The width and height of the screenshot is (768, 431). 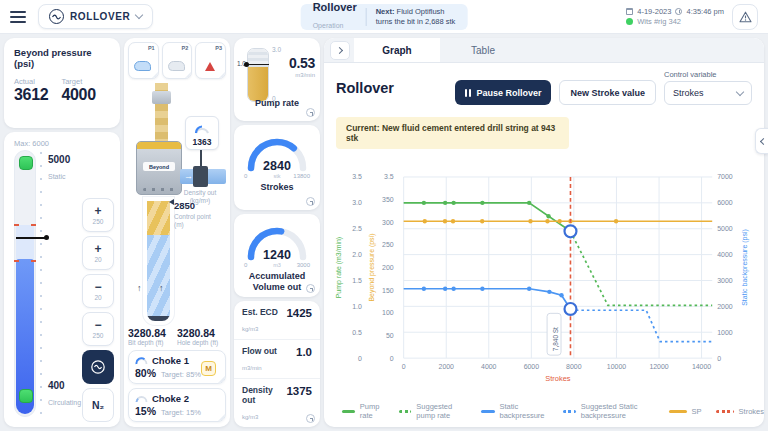 What do you see at coordinates (745, 17) in the screenshot?
I see `alerts-button` at bounding box center [745, 17].